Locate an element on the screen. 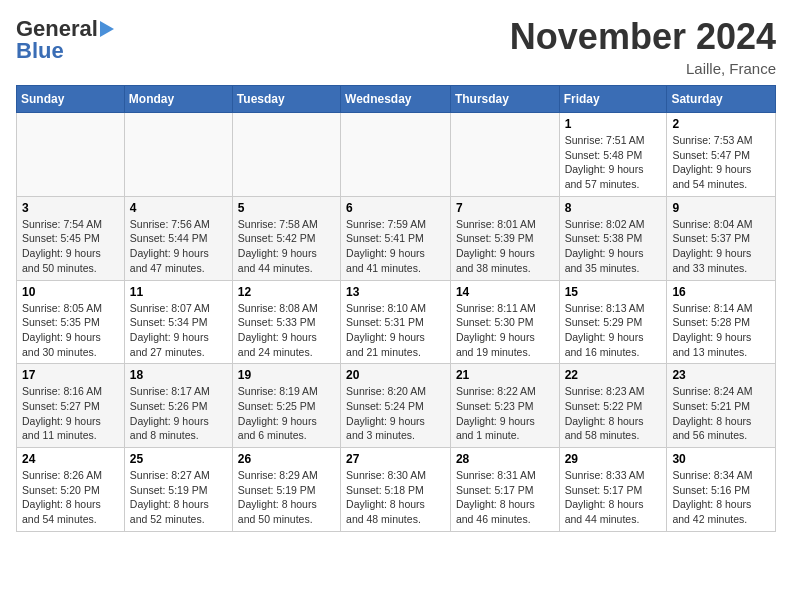  day-number: 16 is located at coordinates (721, 292).